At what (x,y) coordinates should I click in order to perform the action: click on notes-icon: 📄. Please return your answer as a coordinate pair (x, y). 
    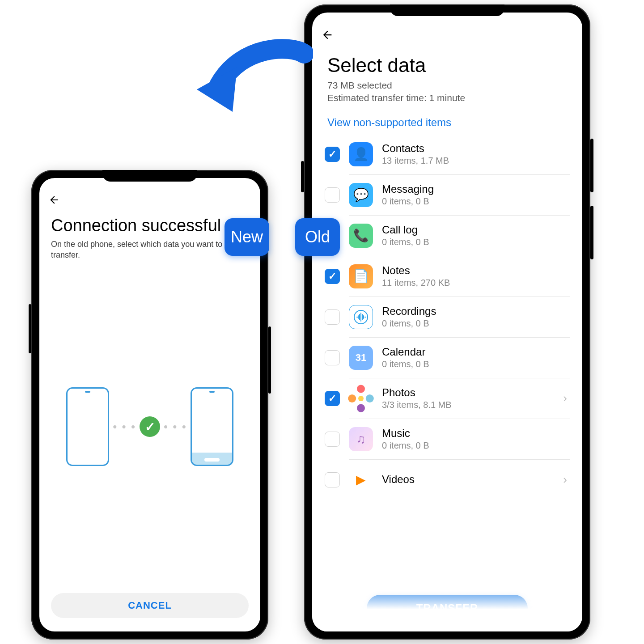
    Looking at the image, I should click on (361, 276).